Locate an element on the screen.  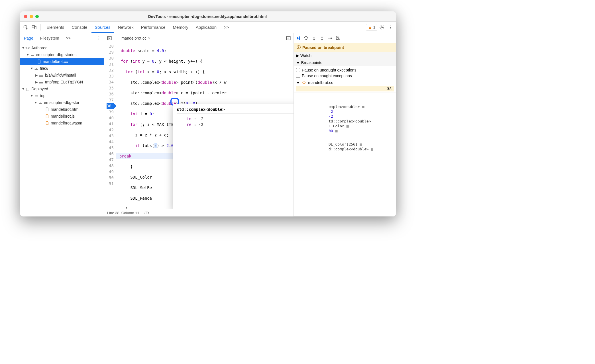
tree-domain-deployed: ▼ ☁ emscripten-dbg-stor is located at coordinates (62, 103).